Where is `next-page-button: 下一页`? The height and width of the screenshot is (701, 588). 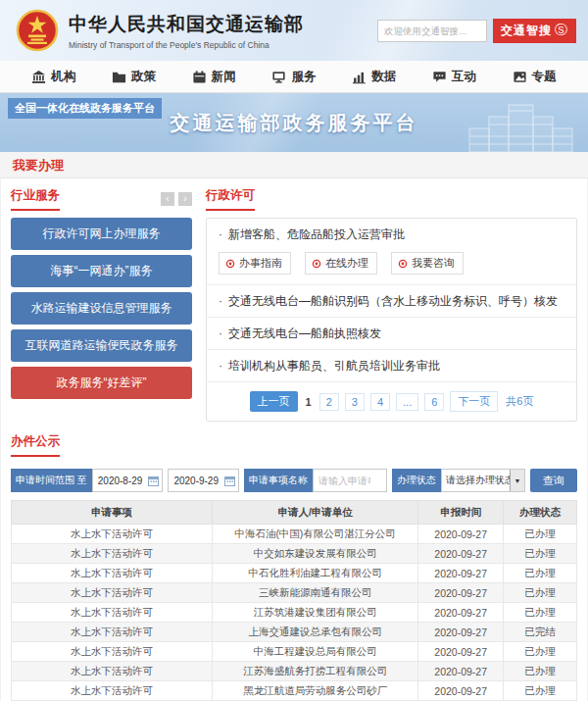 next-page-button: 下一页 is located at coordinates (474, 402).